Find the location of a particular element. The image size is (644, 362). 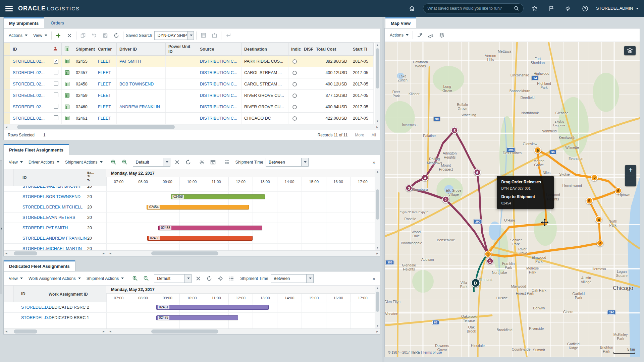

map-stop-marker-orange-2: 2 is located at coordinates (594, 178).